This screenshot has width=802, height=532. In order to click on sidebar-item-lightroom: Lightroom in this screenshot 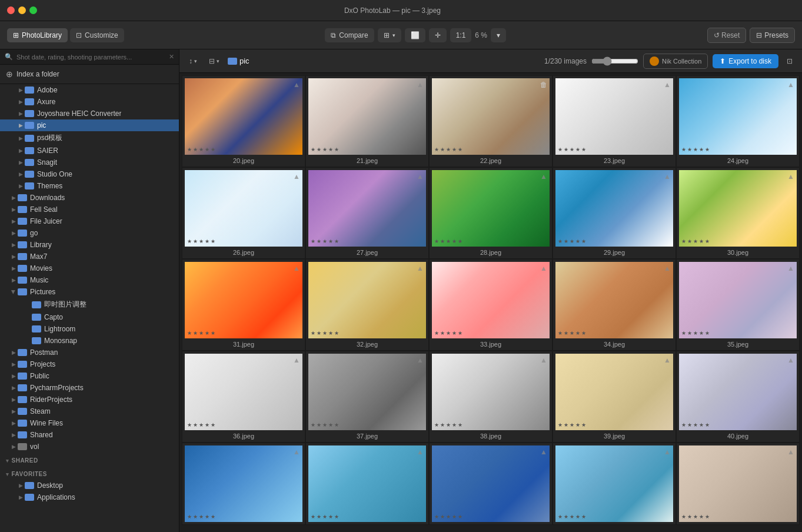, I will do `click(89, 329)`.